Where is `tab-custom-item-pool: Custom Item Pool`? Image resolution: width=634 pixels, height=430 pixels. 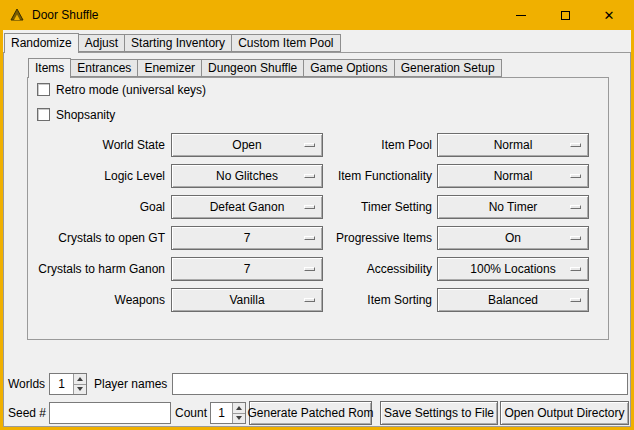 tab-custom-item-pool: Custom Item Pool is located at coordinates (286, 43).